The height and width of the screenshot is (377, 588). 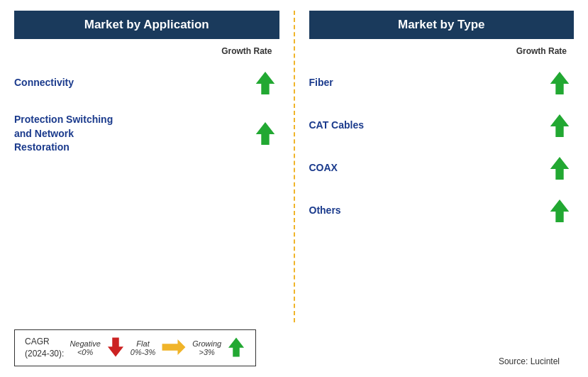 What do you see at coordinates (560, 83) in the screenshot?
I see `fiber-up-arrow-icon` at bounding box center [560, 83].